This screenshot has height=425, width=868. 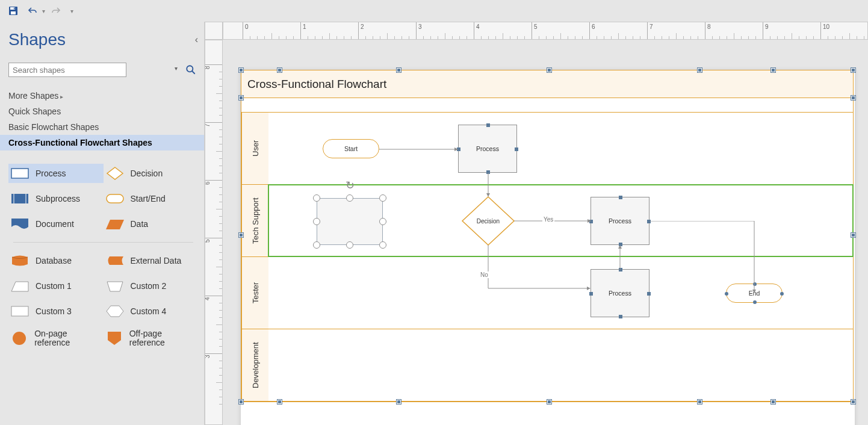 I want to click on stencil-label: Custom 3, so click(x=54, y=311).